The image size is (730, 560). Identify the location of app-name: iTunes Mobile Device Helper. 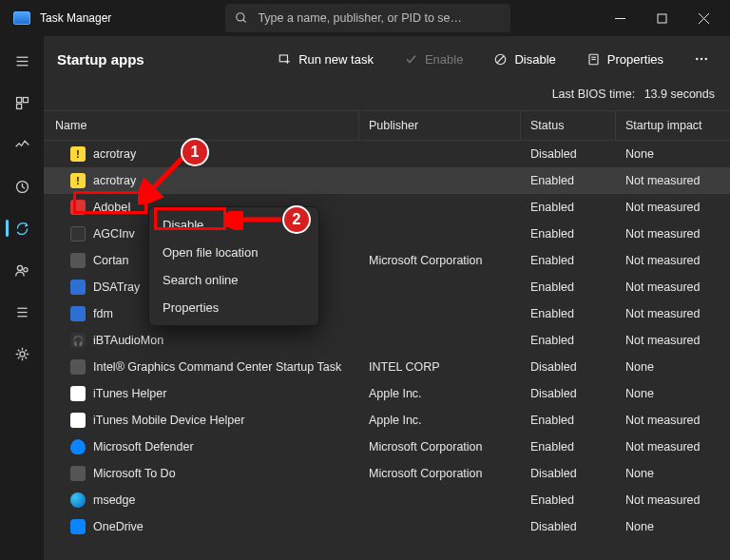
(169, 420).